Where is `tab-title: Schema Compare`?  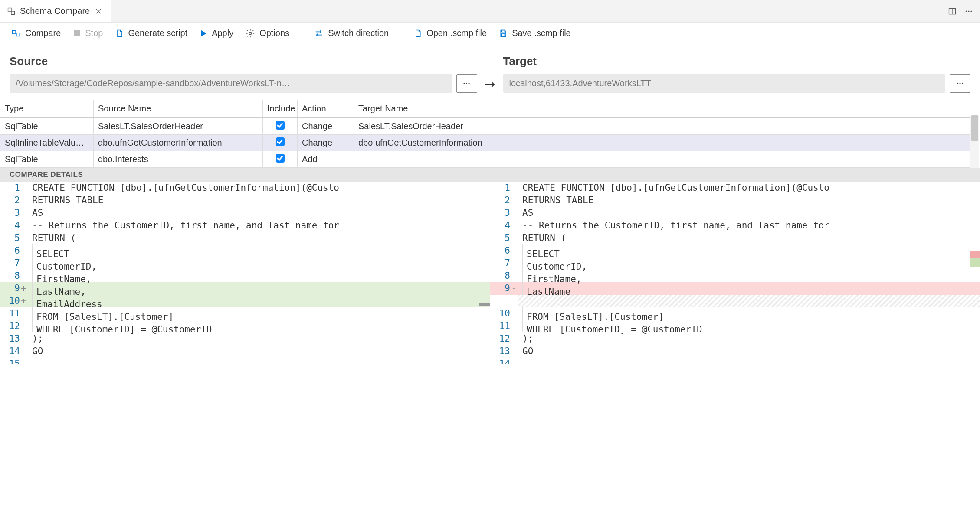 tab-title: Schema Compare is located at coordinates (55, 11).